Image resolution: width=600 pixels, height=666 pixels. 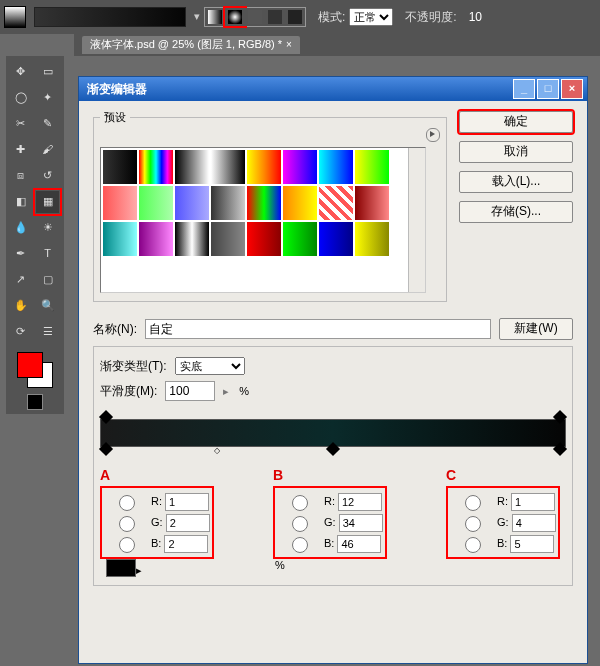 What do you see at coordinates (295, 17) in the screenshot?
I see `diamond-gradient-button` at bounding box center [295, 17].